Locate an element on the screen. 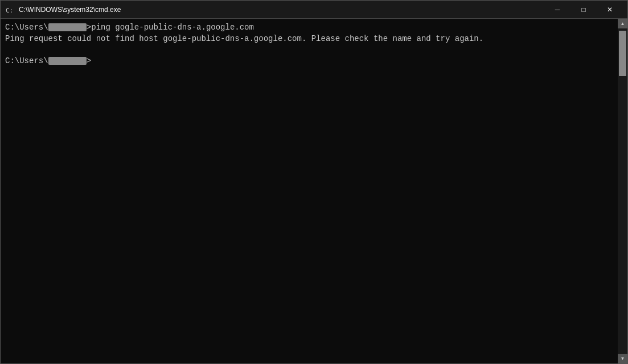 The width and height of the screenshot is (628, 364). window-controls: ─ □ ✕ is located at coordinates (584, 10).